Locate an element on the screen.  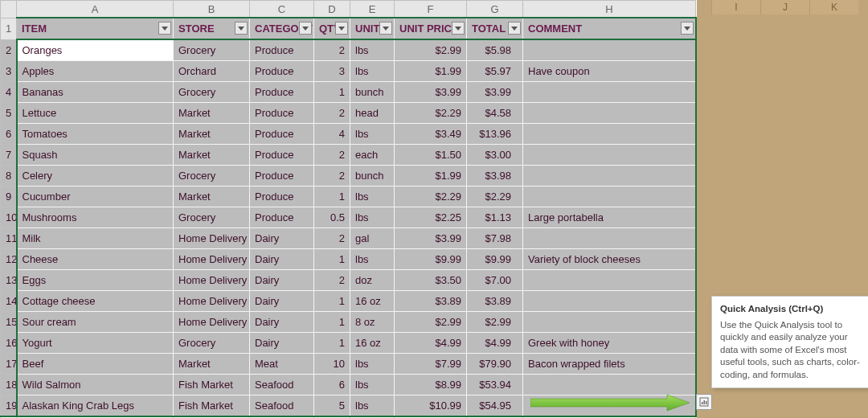
cell-item: Alaskan King Crab Legs is located at coordinates (95, 407).